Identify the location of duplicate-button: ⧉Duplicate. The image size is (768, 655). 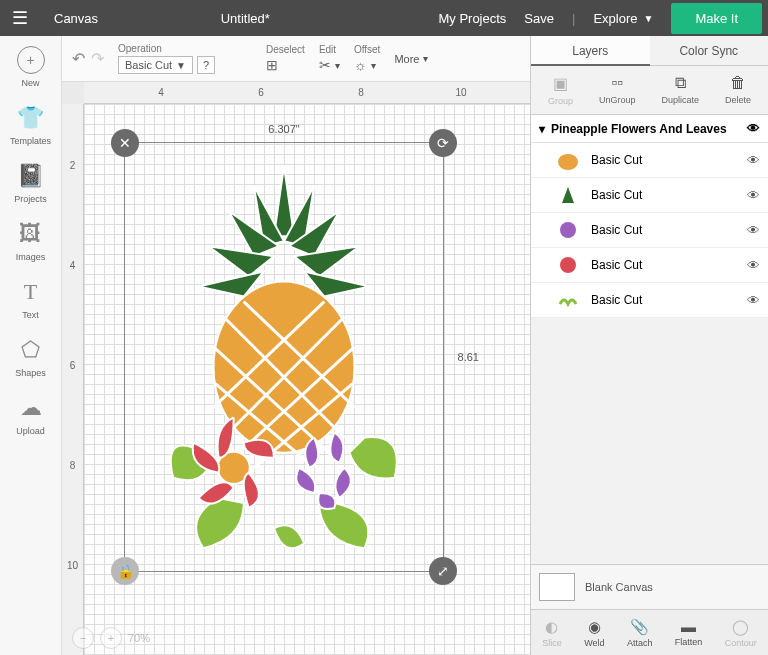
(680, 90).